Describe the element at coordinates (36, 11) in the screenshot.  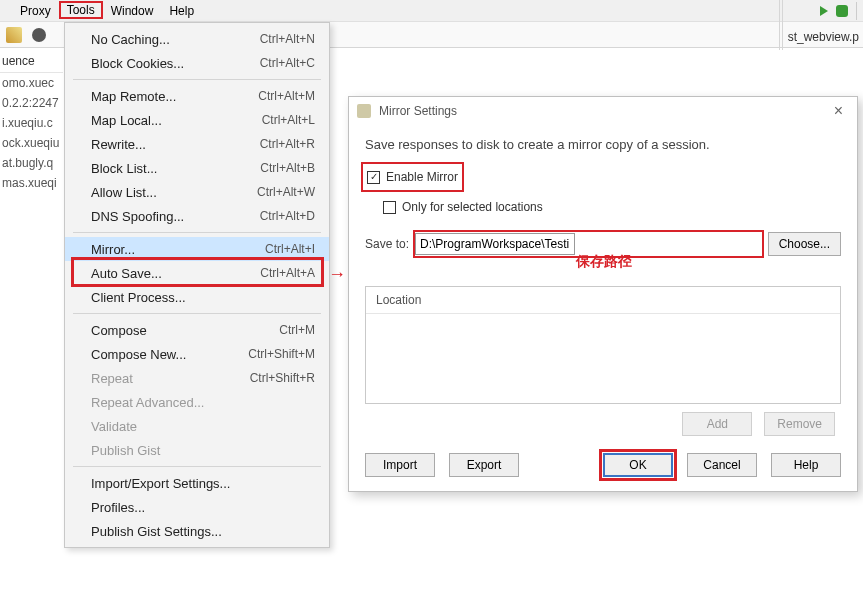
I see `menu-proxy: Proxy` at that location.